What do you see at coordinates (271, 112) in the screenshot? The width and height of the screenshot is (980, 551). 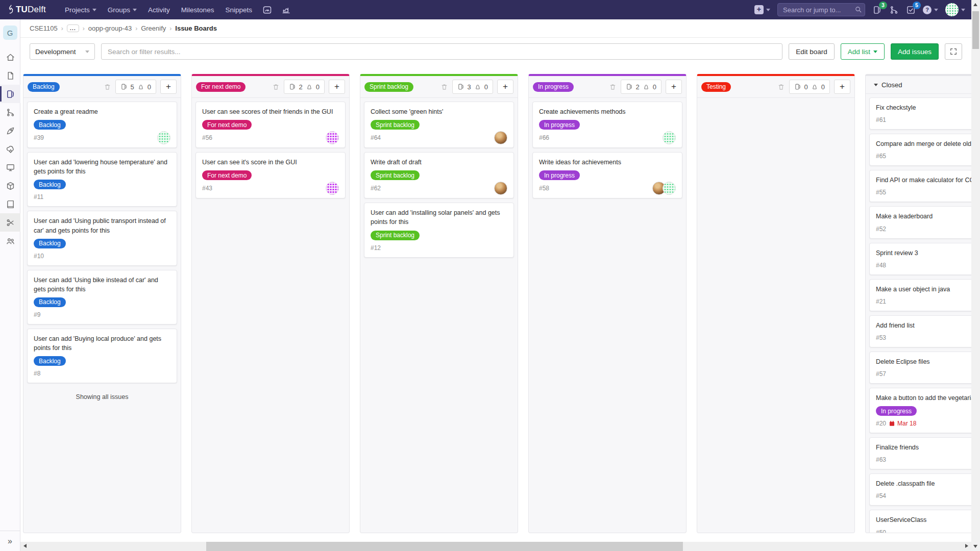 I see `issue-title: User can see scores of their friends in …` at bounding box center [271, 112].